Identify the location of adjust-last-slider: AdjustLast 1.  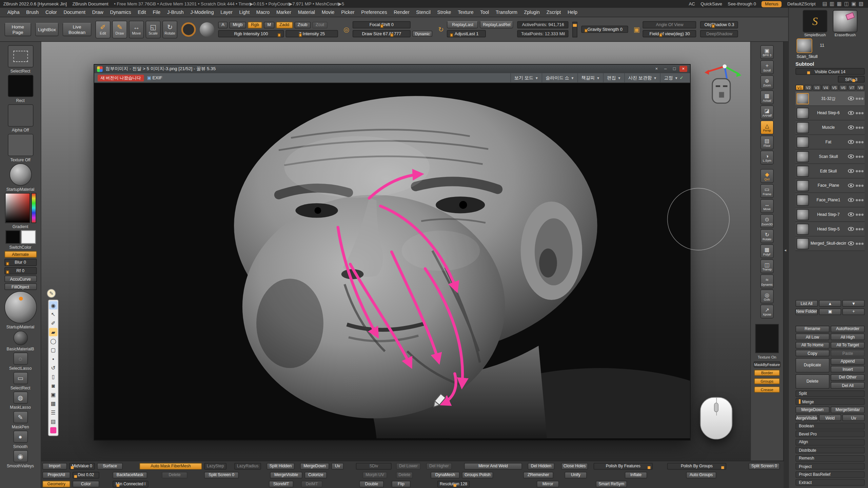
(467, 34).